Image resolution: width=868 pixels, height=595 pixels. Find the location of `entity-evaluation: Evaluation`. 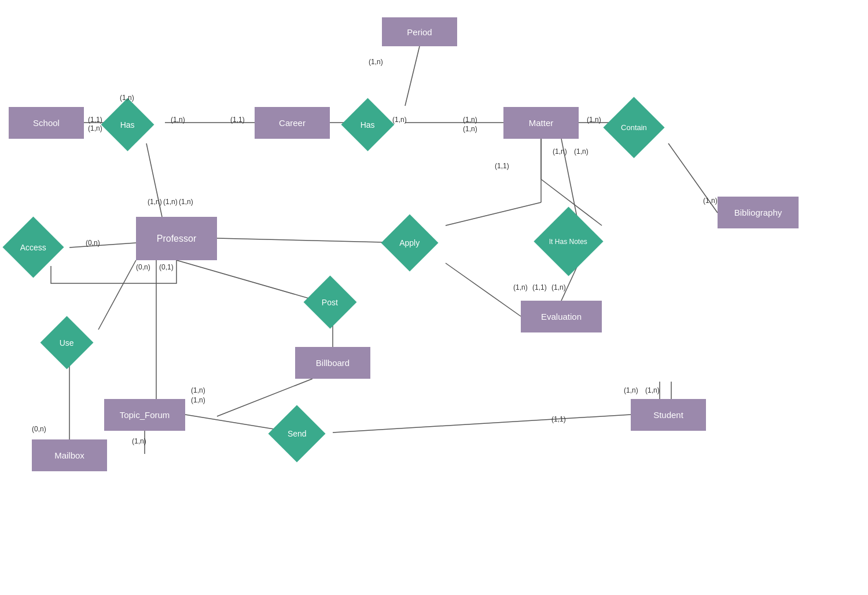

entity-evaluation: Evaluation is located at coordinates (561, 317).